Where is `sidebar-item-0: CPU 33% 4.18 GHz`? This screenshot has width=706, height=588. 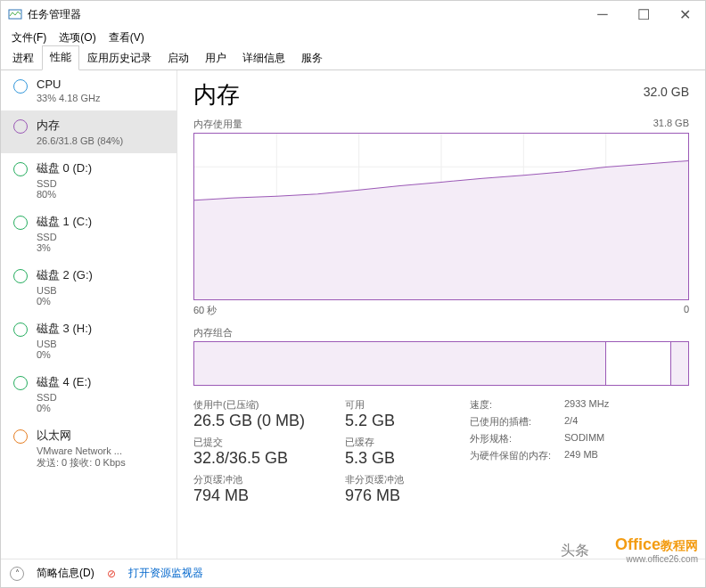 sidebar-item-0: CPU 33% 4.18 GHz is located at coordinates (89, 91).